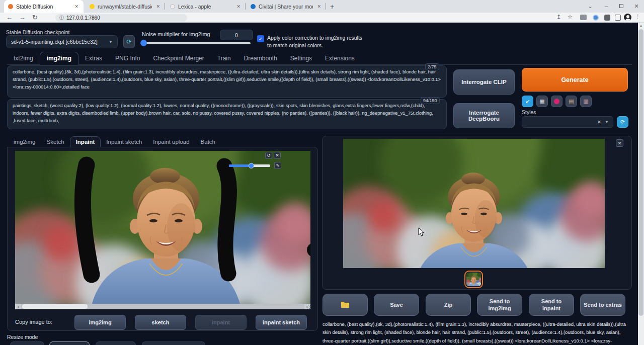 This screenshot has width=644, height=345. What do you see at coordinates (322, 6) in the screenshot?
I see `browser-tabstrip: Stable Diffusion ✕ runwayml/stable-diffu…` at bounding box center [322, 6].